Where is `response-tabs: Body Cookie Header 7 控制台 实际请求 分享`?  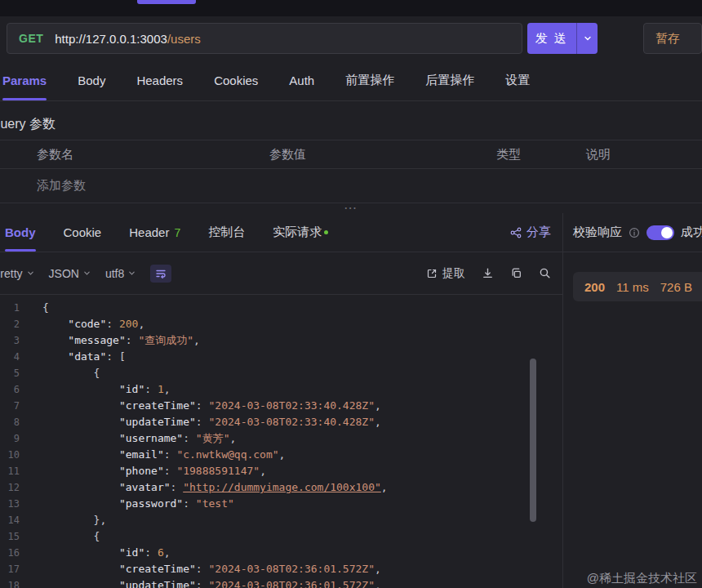 response-tabs: Body Cookie Header 7 控制台 实际请求 分享 is located at coordinates (281, 233).